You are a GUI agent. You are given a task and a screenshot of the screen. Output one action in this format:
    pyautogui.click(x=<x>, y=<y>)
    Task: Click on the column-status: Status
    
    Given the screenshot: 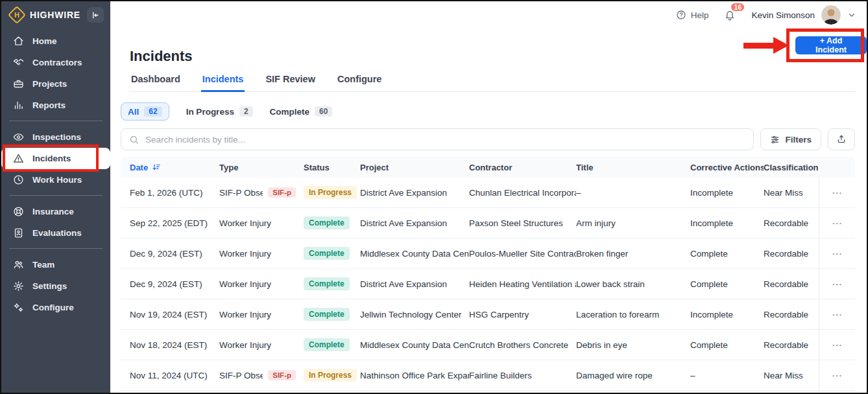 What is the action you would take?
    pyautogui.click(x=332, y=167)
    